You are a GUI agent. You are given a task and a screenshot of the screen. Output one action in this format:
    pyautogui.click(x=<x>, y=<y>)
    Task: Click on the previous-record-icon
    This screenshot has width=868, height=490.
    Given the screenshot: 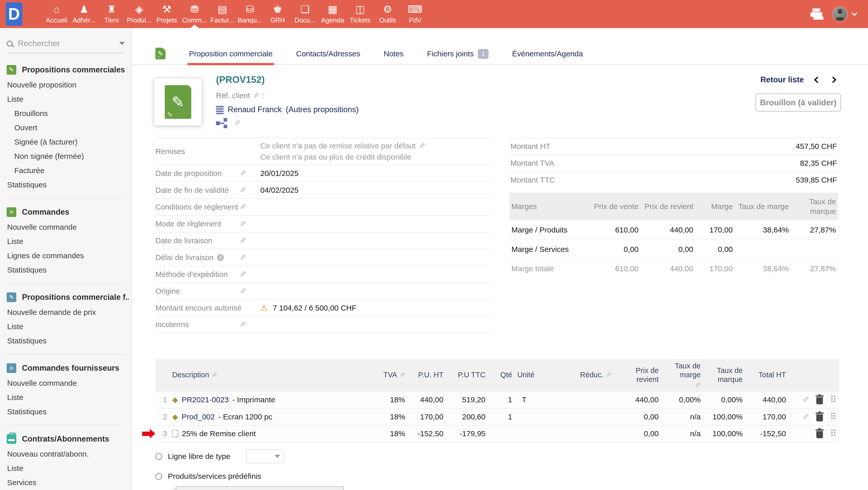 What is the action you would take?
    pyautogui.click(x=817, y=80)
    